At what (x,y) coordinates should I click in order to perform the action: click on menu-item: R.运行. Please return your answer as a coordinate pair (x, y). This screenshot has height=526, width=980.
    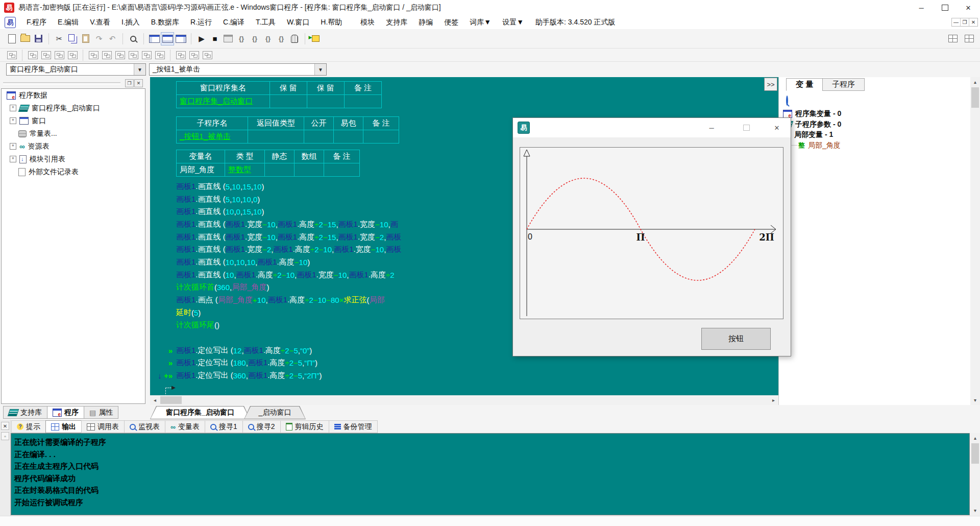
    Looking at the image, I should click on (201, 22).